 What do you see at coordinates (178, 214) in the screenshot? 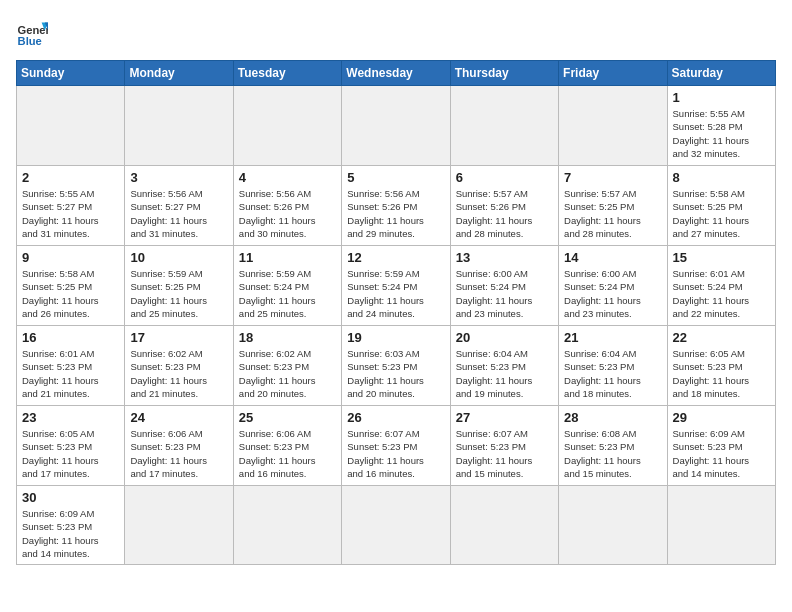
I see `day-info: Sunrise: 5:56 AM Sunset: 5:27 PM Dayligh…` at bounding box center [178, 214].